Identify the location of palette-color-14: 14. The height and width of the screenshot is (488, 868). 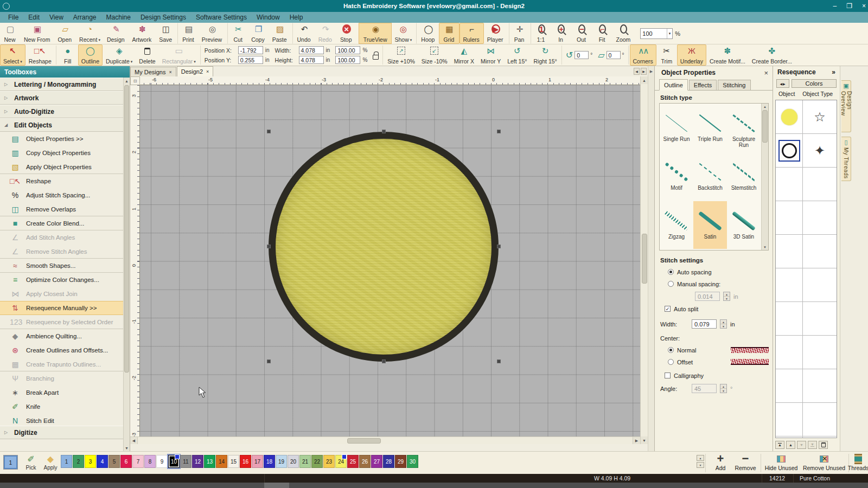
(221, 461).